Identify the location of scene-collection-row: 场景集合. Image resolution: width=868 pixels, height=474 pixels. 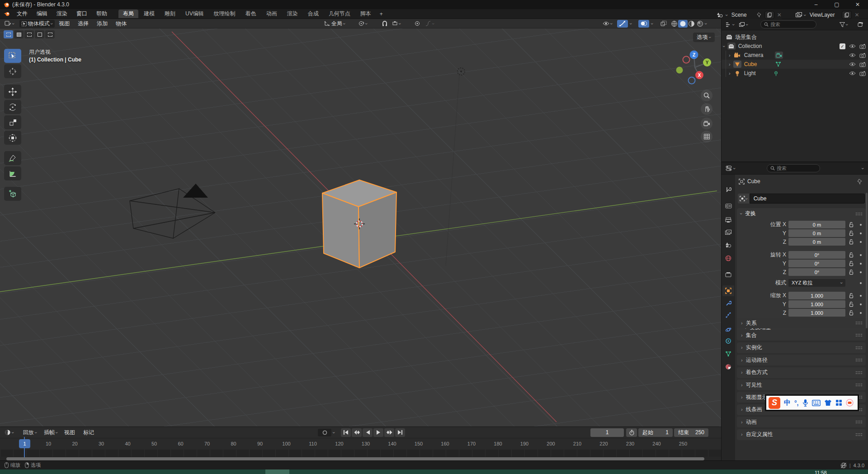
(795, 37).